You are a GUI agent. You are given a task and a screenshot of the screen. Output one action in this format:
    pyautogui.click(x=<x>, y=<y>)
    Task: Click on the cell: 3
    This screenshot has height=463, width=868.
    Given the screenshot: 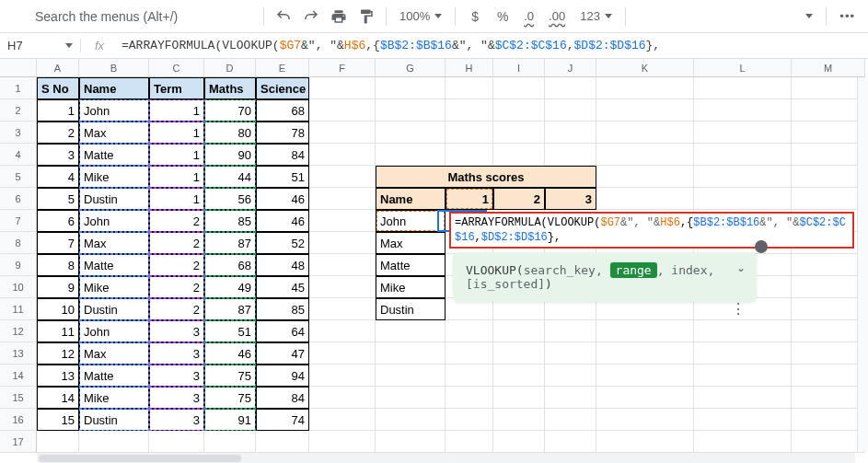 What is the action you would take?
    pyautogui.click(x=177, y=420)
    